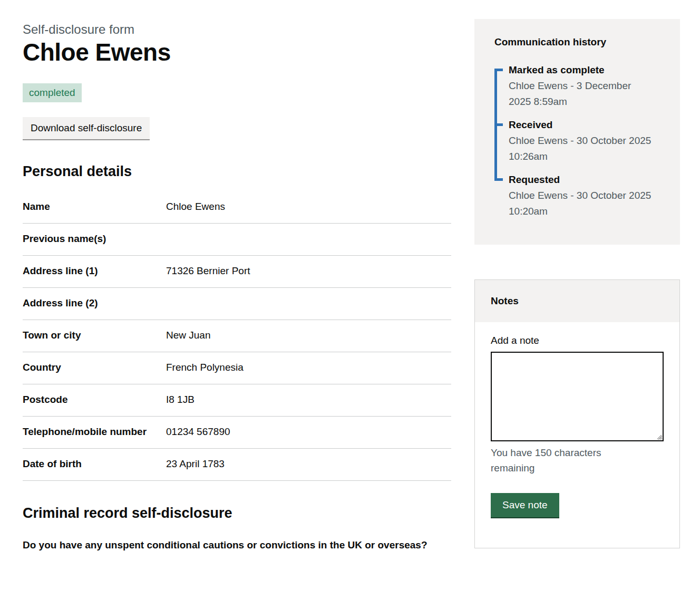  I want to click on summary-key: Postcode, so click(94, 400).